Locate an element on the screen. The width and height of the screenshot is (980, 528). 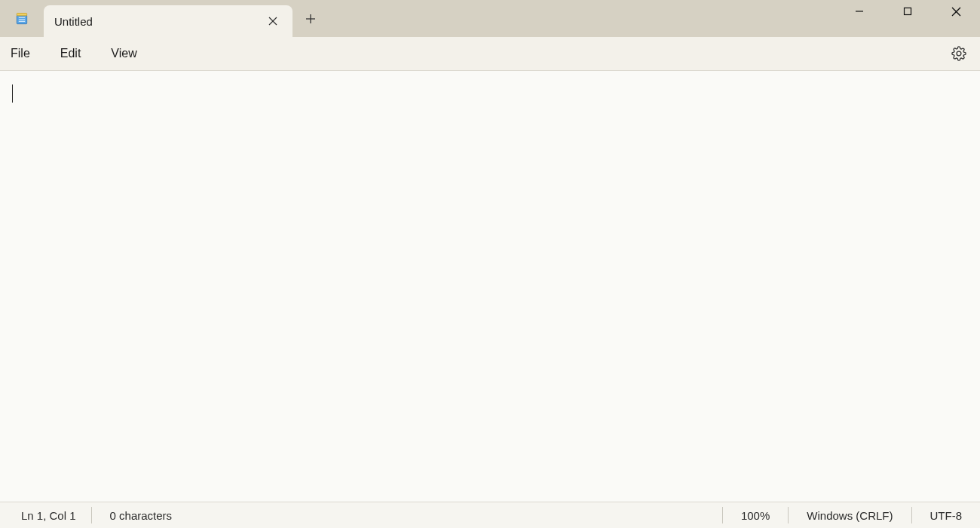
text-cursor is located at coordinates (12, 94).